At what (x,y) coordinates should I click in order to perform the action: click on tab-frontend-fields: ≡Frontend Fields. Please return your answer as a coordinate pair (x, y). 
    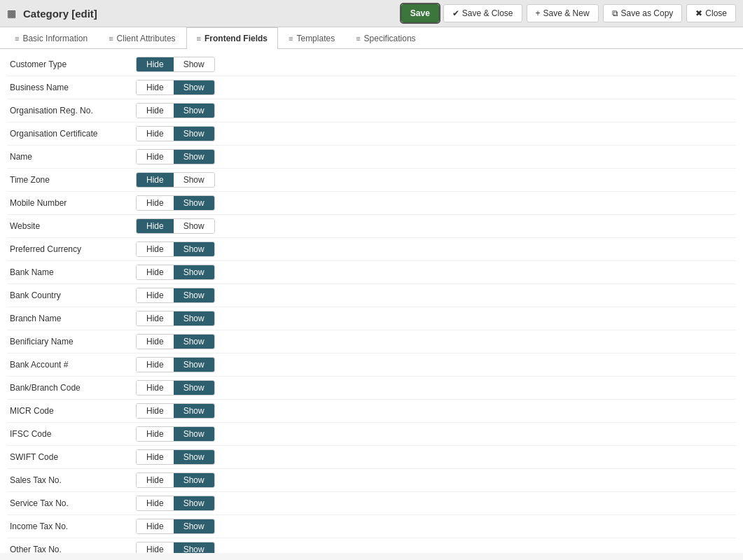
    Looking at the image, I should click on (232, 38).